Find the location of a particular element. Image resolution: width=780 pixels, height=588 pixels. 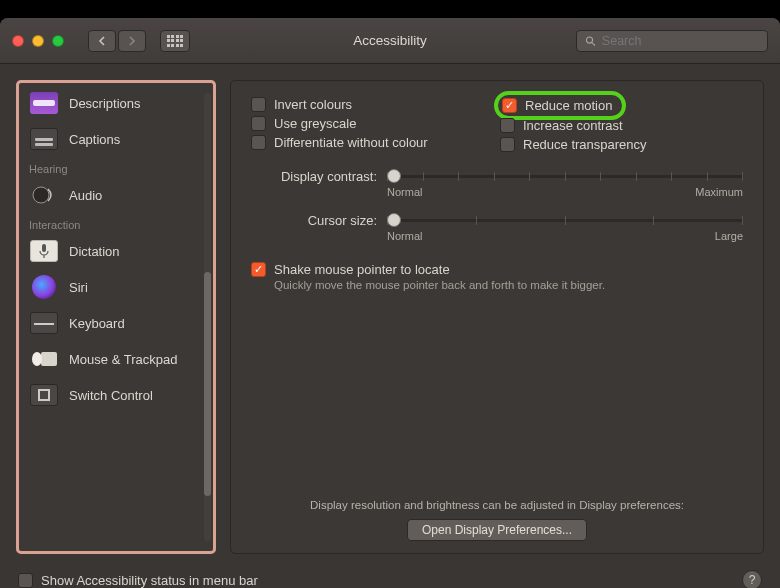

sidebar-item-mouse-trackpad: Mouse & Trackpad is located at coordinates (116, 359).